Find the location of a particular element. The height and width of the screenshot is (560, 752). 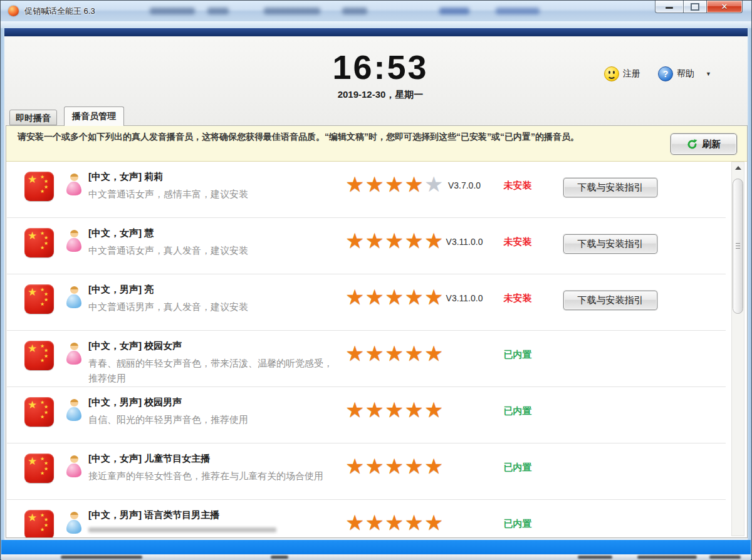

close-button: ✕ is located at coordinates (724, 7).